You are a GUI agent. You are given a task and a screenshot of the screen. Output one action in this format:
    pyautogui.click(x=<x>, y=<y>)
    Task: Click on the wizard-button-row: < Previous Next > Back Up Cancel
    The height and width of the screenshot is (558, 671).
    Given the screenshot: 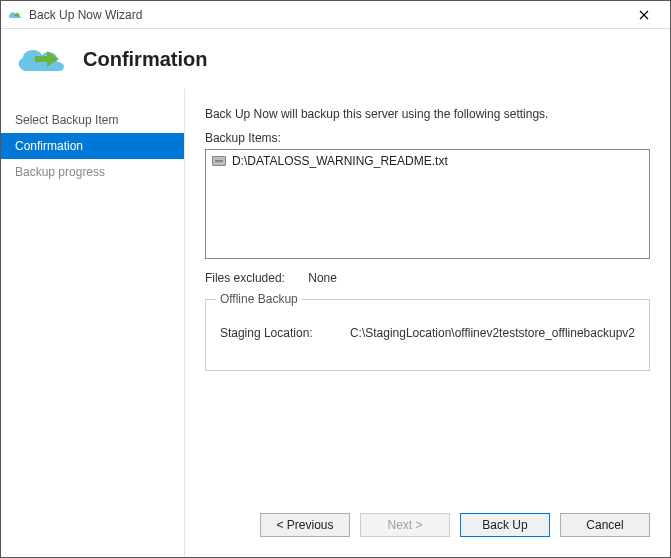 What is the action you would take?
    pyautogui.click(x=428, y=520)
    